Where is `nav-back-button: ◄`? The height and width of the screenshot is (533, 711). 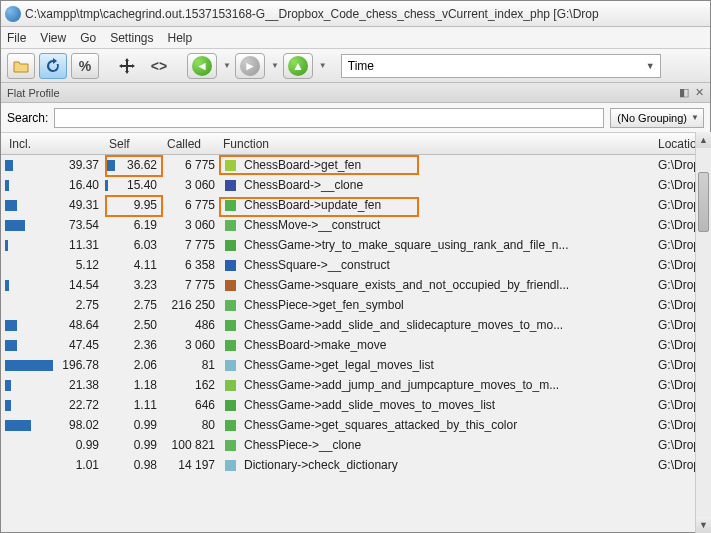
nav-back-button: ◄ is located at coordinates (202, 66).